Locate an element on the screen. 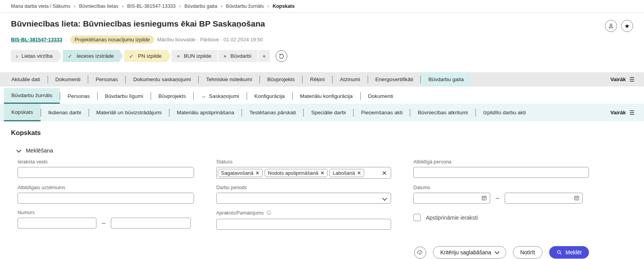 The image size is (644, 259). user-button is located at coordinates (611, 26).